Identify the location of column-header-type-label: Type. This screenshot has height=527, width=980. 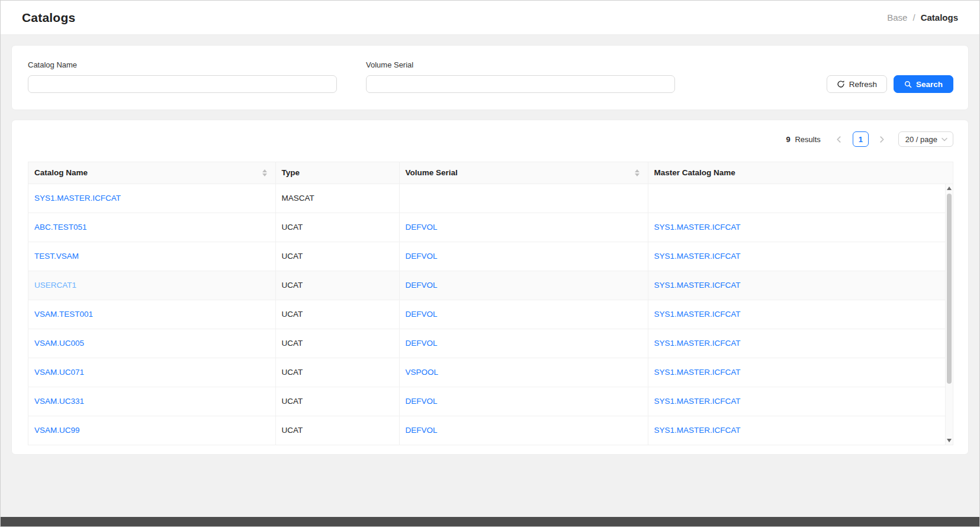
(291, 173).